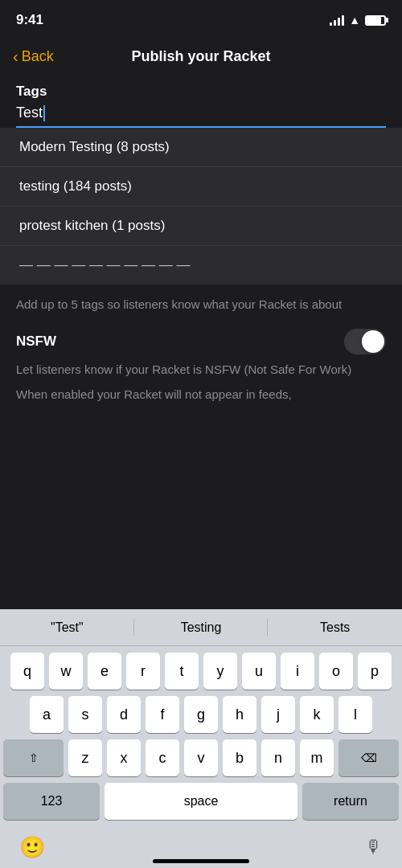 The width and height of the screenshot is (402, 868). I want to click on wifi-icon: ▲, so click(355, 20).